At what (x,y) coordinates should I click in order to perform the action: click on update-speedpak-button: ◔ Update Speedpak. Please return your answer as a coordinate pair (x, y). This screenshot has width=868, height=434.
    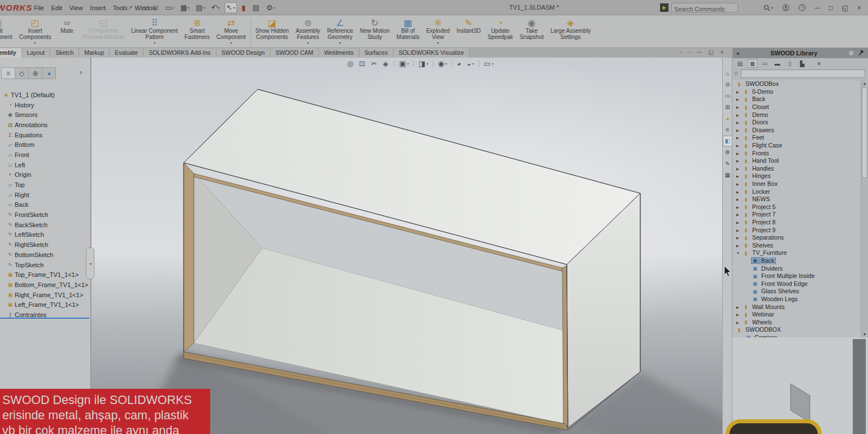
    Looking at the image, I should click on (501, 32).